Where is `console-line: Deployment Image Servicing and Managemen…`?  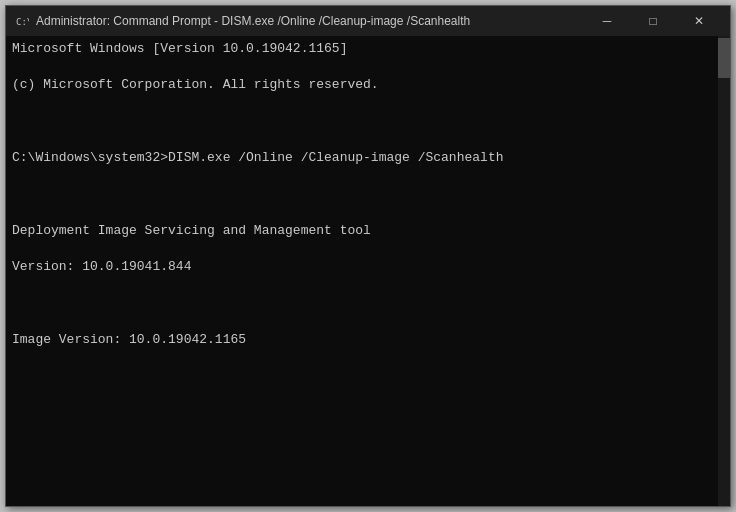 console-line: Deployment Image Servicing and Managemen… is located at coordinates (362, 231).